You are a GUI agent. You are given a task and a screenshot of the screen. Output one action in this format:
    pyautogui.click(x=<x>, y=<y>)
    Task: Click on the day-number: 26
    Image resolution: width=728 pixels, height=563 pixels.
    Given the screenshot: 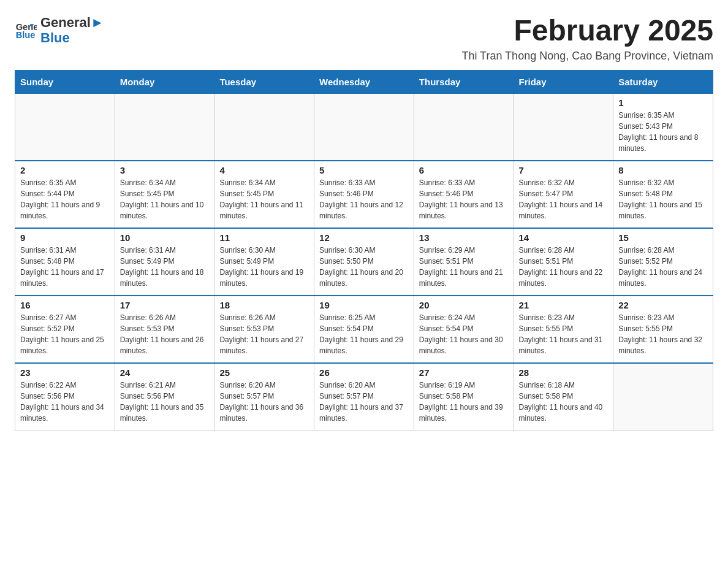 What is the action you would take?
    pyautogui.click(x=364, y=373)
    